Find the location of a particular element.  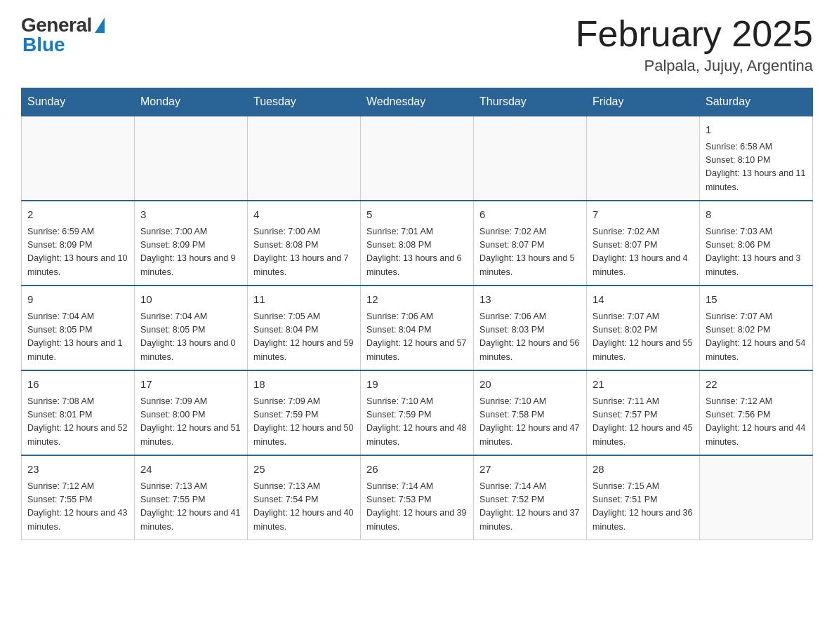

day-info: Sunrise: 7:00 AMSunset: 8:08 PMDaylight:… is located at coordinates (304, 253).